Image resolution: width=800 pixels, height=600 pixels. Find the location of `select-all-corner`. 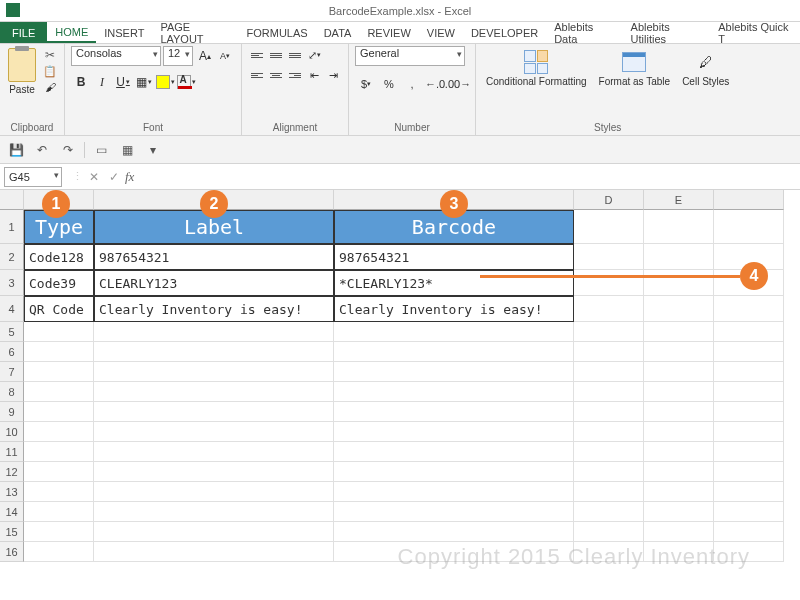

select-all-corner is located at coordinates (12, 200).